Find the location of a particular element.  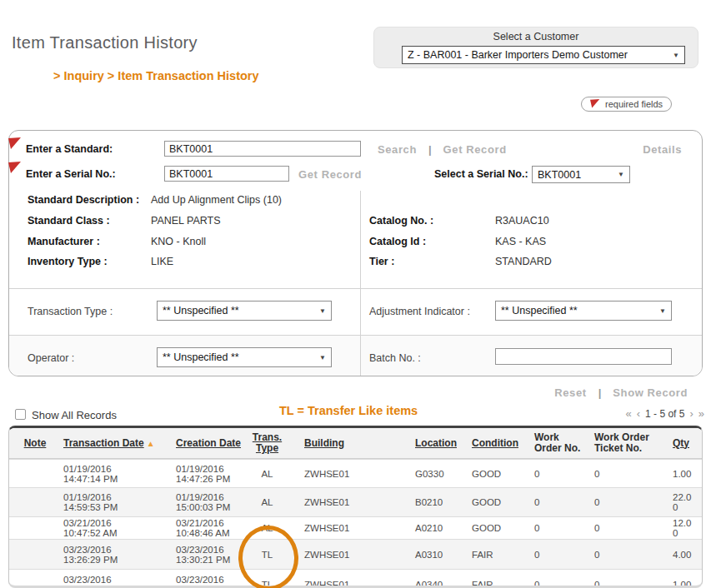

standard-label: Enter a Standard: is located at coordinates (69, 149).